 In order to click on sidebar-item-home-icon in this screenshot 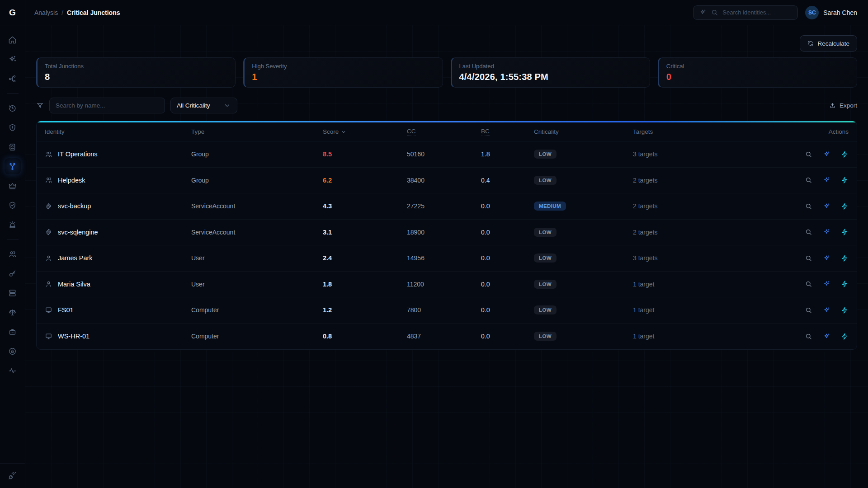, I will do `click(13, 40)`.